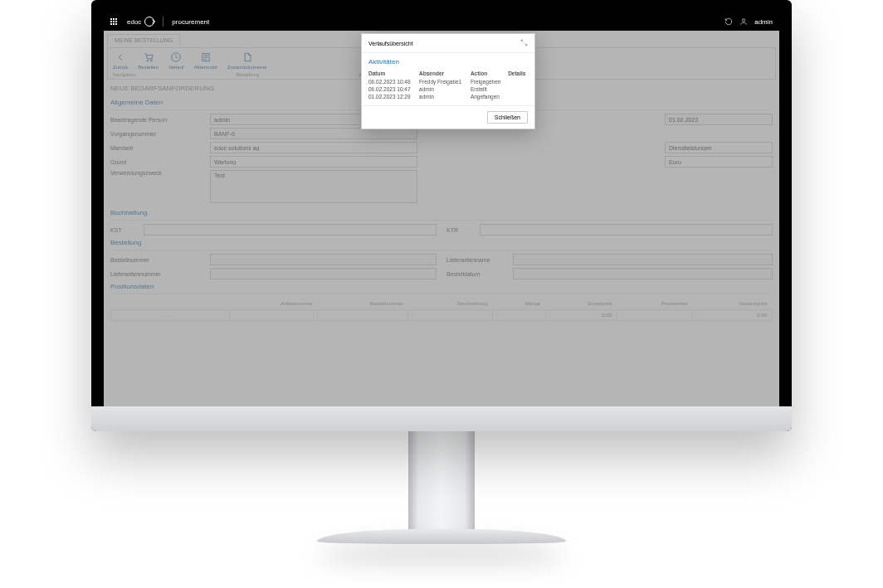 Image resolution: width=883 pixels, height=588 pixels. I want to click on label-bestellnr: Bestellnummer, so click(160, 260).